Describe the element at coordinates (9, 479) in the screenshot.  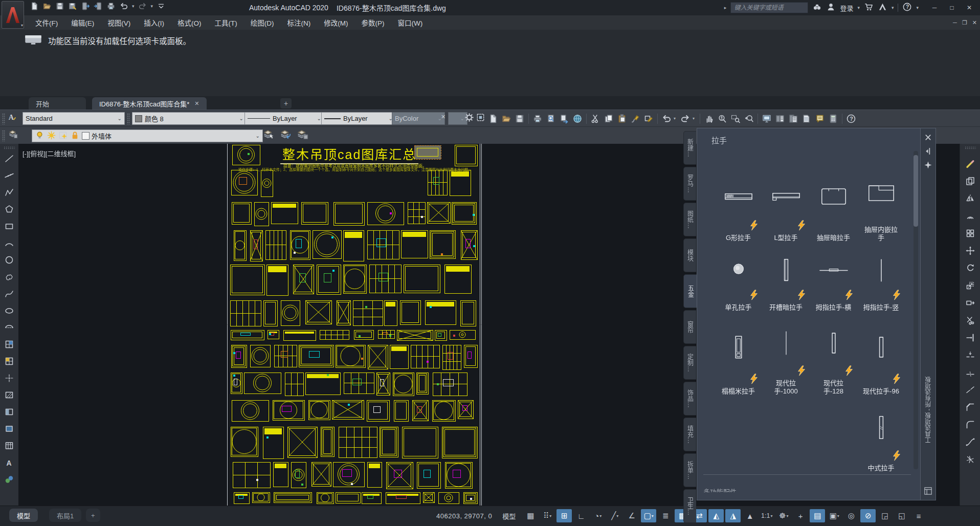
I see `add-selected-button` at that location.